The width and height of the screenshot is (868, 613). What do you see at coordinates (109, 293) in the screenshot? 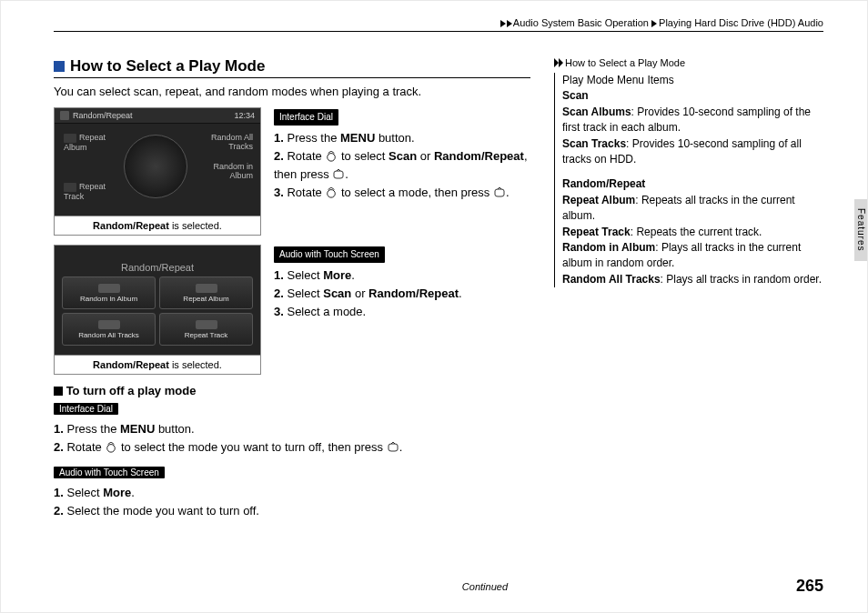
I see `tile-random-in-album: Random in Album` at bounding box center [109, 293].